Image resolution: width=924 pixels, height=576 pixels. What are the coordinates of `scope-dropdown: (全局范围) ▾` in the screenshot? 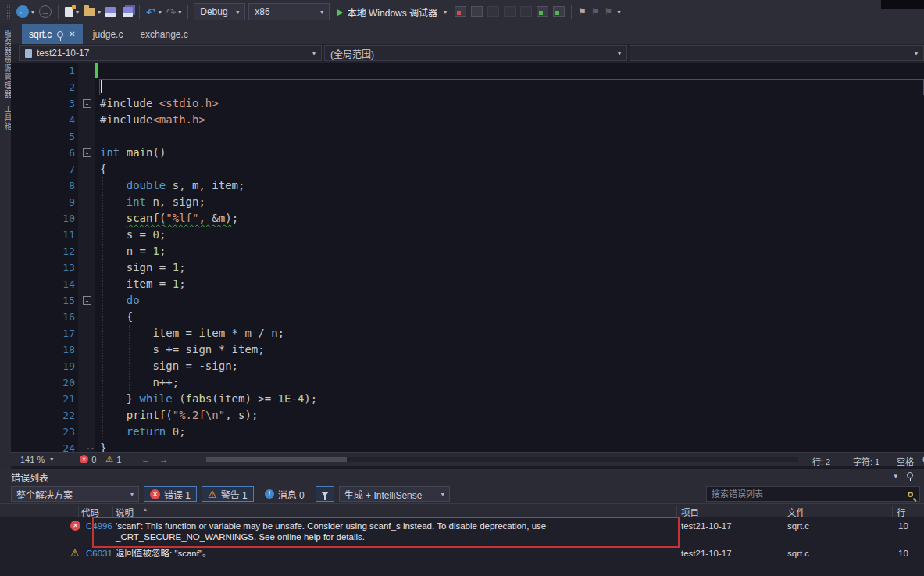 It's located at (476, 53).